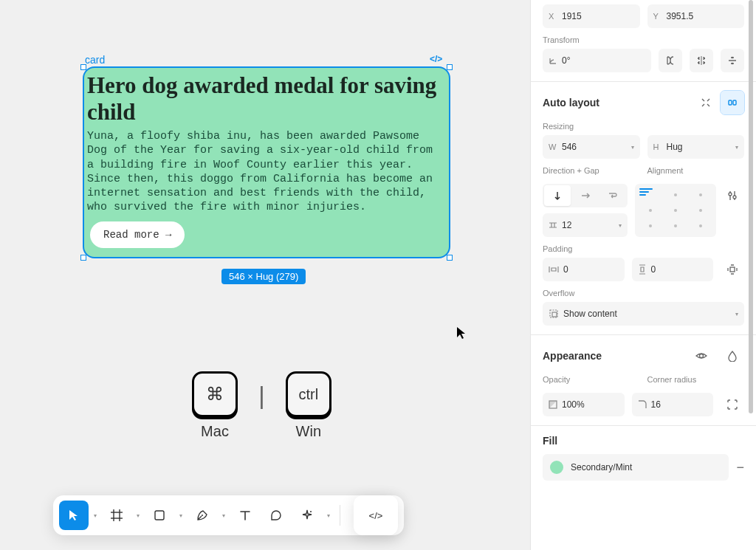 This screenshot has height=550, width=756. What do you see at coordinates (644, 314) in the screenshot?
I see `overflow-select: Show content ▾` at bounding box center [644, 314].